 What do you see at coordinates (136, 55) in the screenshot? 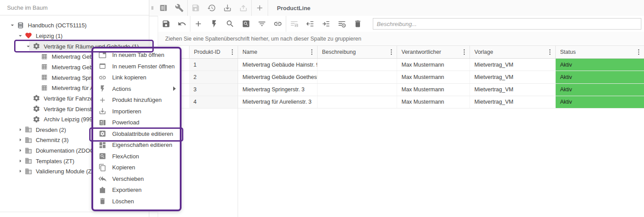
I see `menu-item-in-neuem-tab-ffnen: In neuem Tab öffnen` at bounding box center [136, 55].